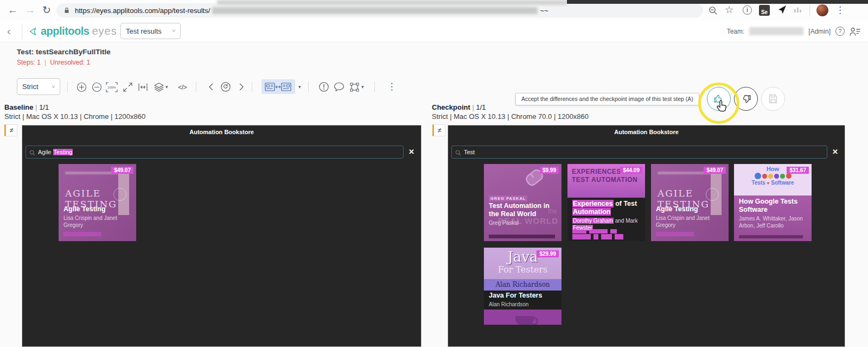  I want to click on book-authors: Dorothy Graham and Mark Fewster, so click(607, 224).